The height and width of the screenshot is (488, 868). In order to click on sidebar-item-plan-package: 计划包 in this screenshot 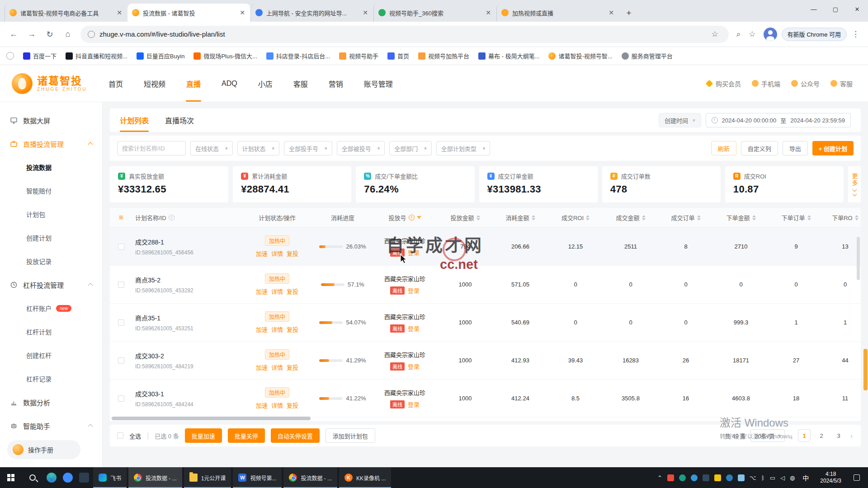, I will do `click(51, 214)`.